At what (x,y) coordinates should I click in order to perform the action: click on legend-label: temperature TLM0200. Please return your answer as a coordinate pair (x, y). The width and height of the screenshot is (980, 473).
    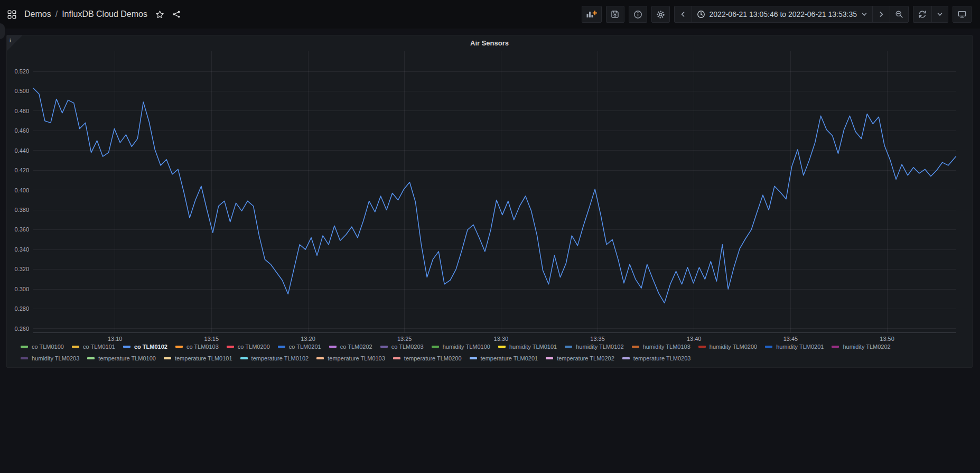
    Looking at the image, I should click on (433, 358).